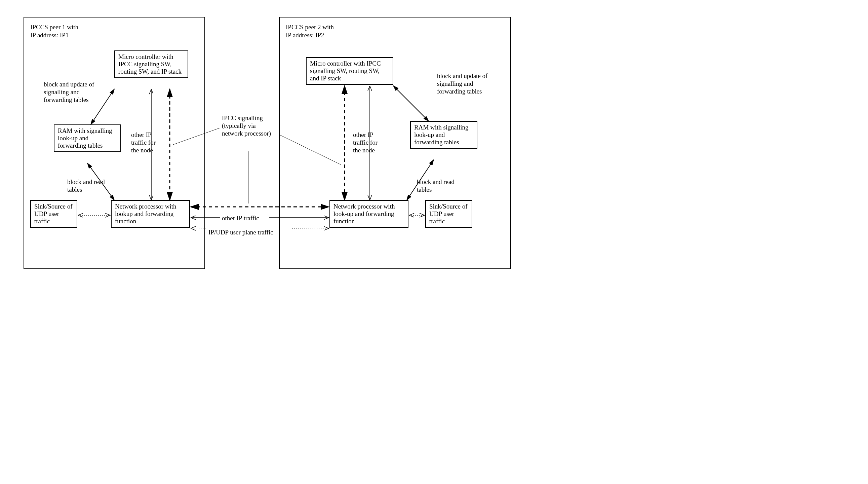 The width and height of the screenshot is (868, 484). What do you see at coordinates (146, 214) in the screenshot?
I see `peer1-netproc-text: Network processor with lookup and forwar…` at bounding box center [146, 214].